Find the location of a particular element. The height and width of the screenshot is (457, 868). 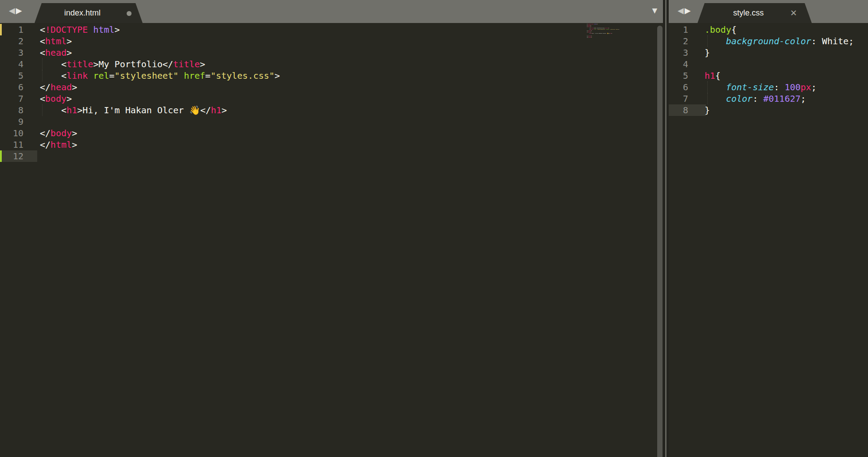

code-line-1: 1<!DOCTYPE html> is located at coordinates (331, 30).